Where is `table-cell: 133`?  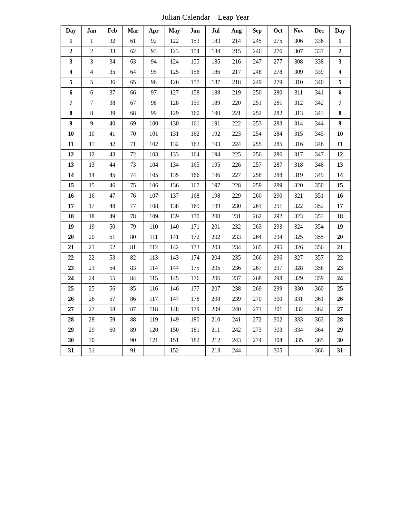 table-cell: 133 is located at coordinates (174, 155).